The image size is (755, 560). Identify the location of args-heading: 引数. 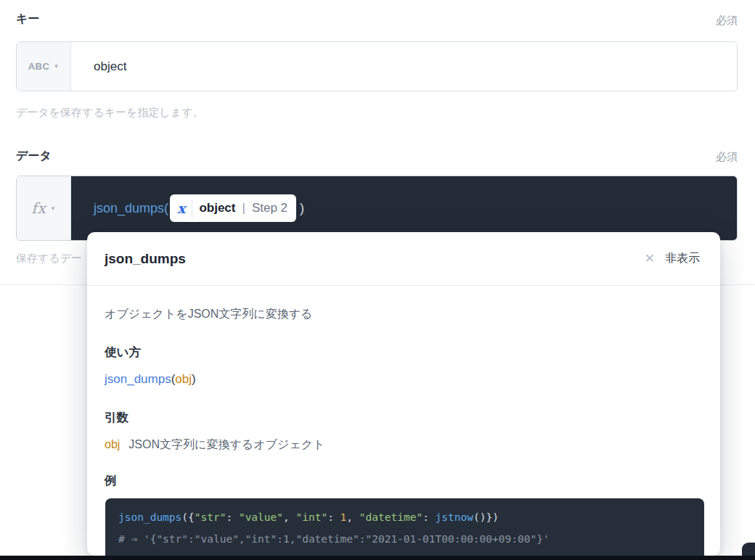
(116, 418).